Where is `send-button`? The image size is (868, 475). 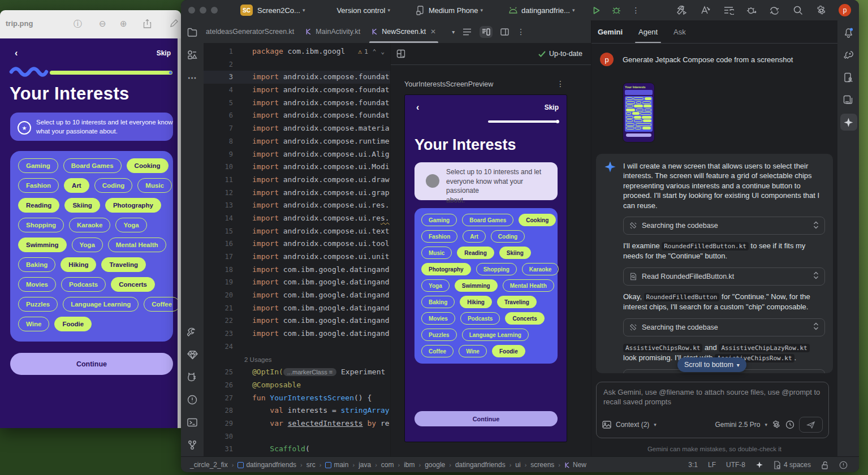
send-button is located at coordinates (811, 425).